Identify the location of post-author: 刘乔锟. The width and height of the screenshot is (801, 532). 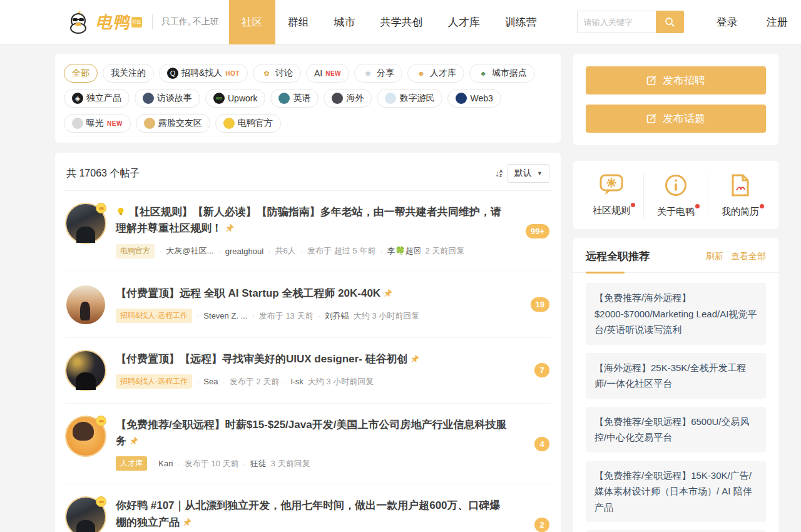
(337, 316).